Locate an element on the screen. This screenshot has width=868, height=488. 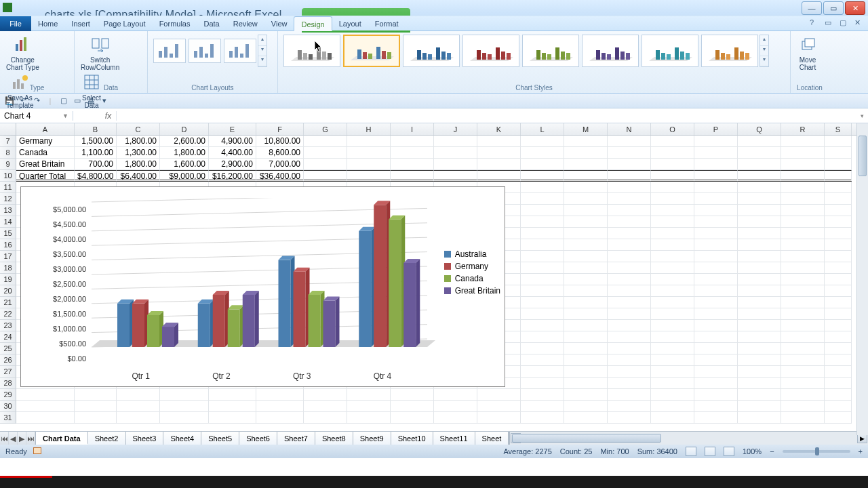
change-chart-type-button: ChangeChart Type is located at coordinates (23, 52).